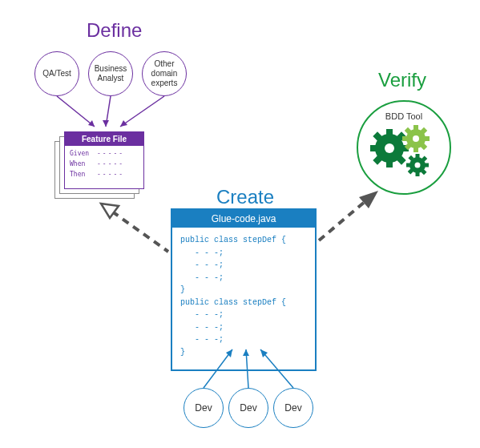  Describe the element at coordinates (81, 165) in the screenshot. I see `keyword-when: When` at that location.